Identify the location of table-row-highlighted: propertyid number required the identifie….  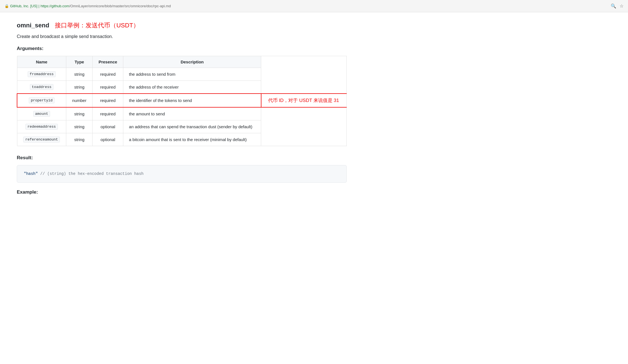
(182, 101).